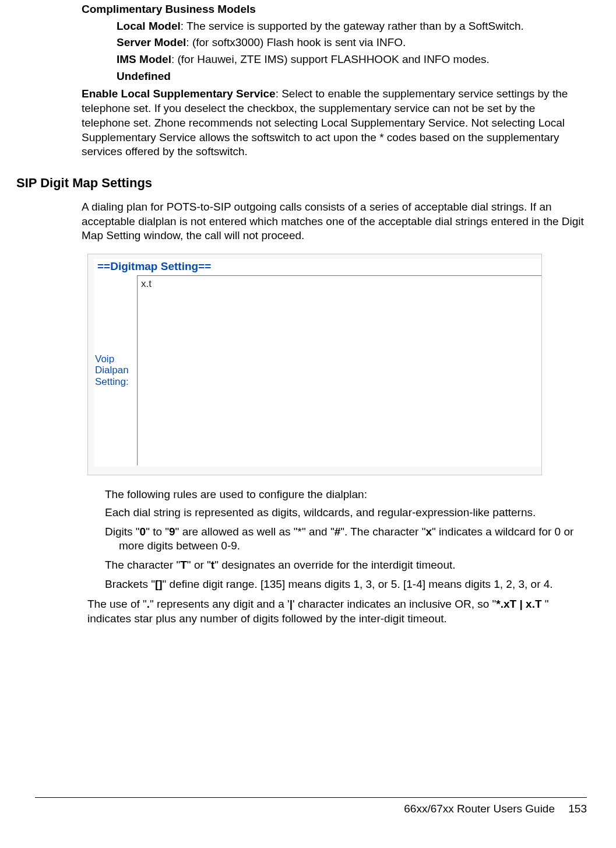 The height and width of the screenshot is (848, 616). What do you see at coordinates (352, 27) in the screenshot?
I see `local-model-line: Local Model: The service is supported by…` at bounding box center [352, 27].